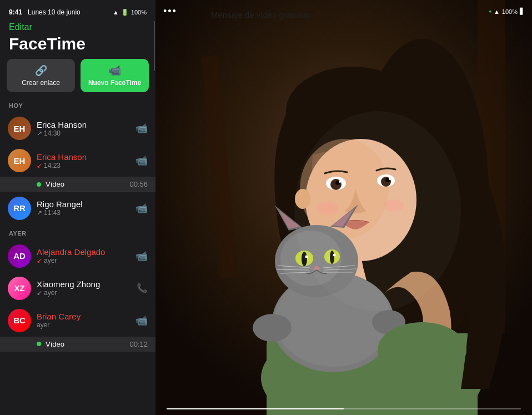  What do you see at coordinates (125, 12) in the screenshot?
I see `battery-icon: 🔋` at bounding box center [125, 12].